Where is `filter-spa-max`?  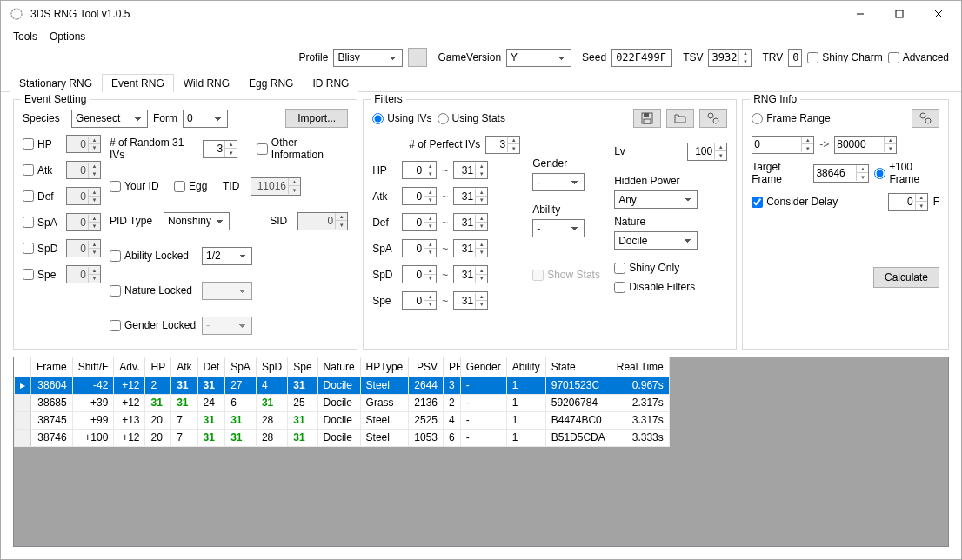 filter-spa-max is located at coordinates (464, 249).